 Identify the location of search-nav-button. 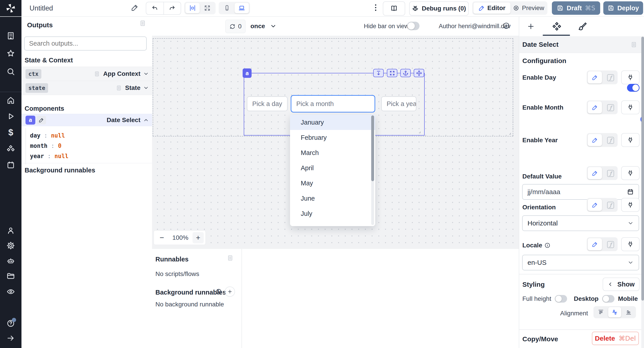
(11, 72).